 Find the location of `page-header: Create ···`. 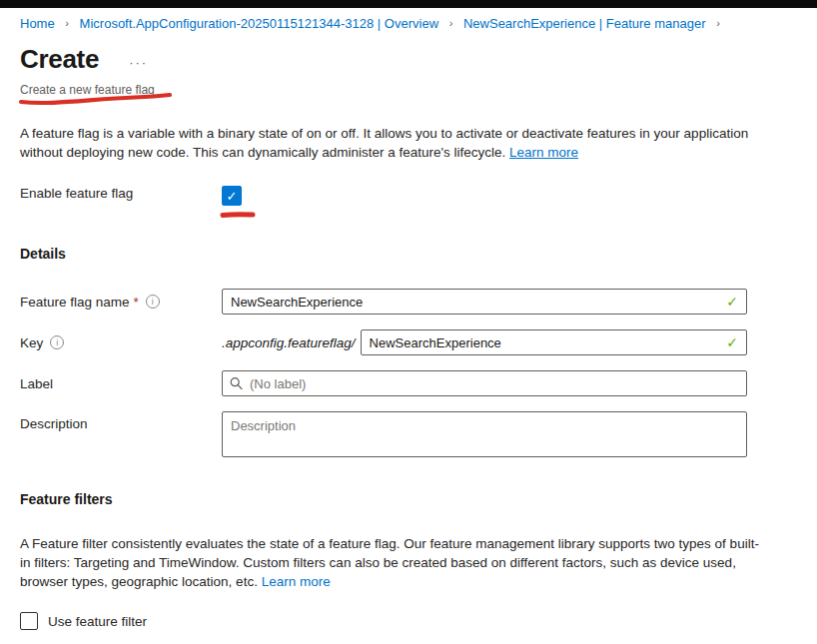

page-header: Create ··· is located at coordinates (408, 60).